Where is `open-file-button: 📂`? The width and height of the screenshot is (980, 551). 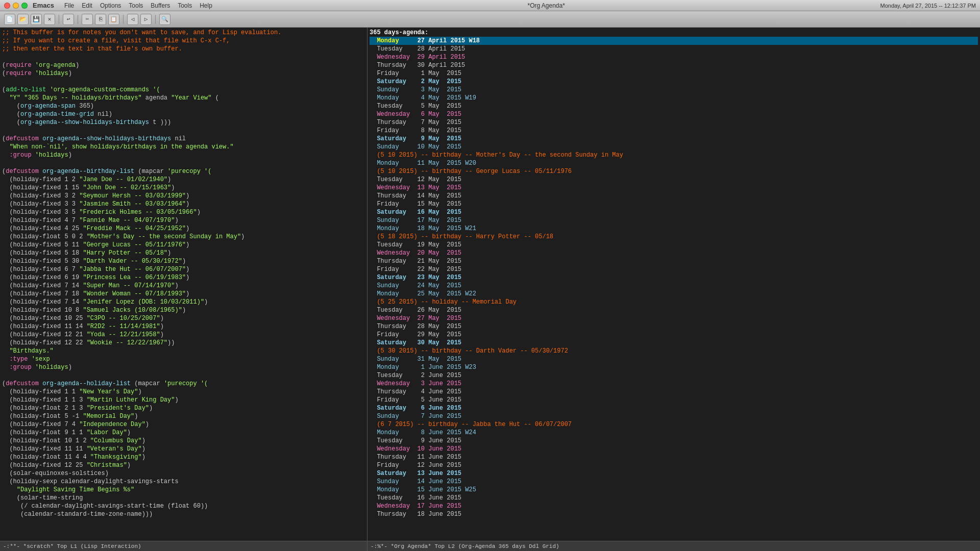 open-file-button: 📂 is located at coordinates (23, 19).